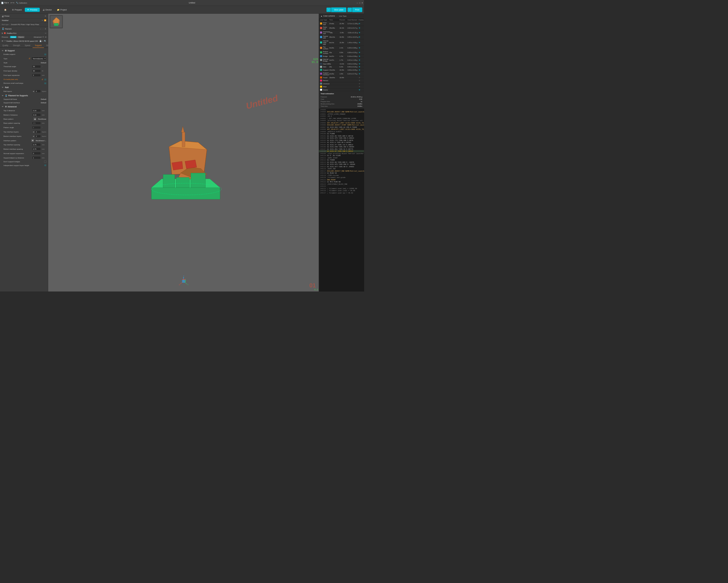 This screenshot has height=583, width=728. I want to click on top-interface-layers-input, so click(38, 132).